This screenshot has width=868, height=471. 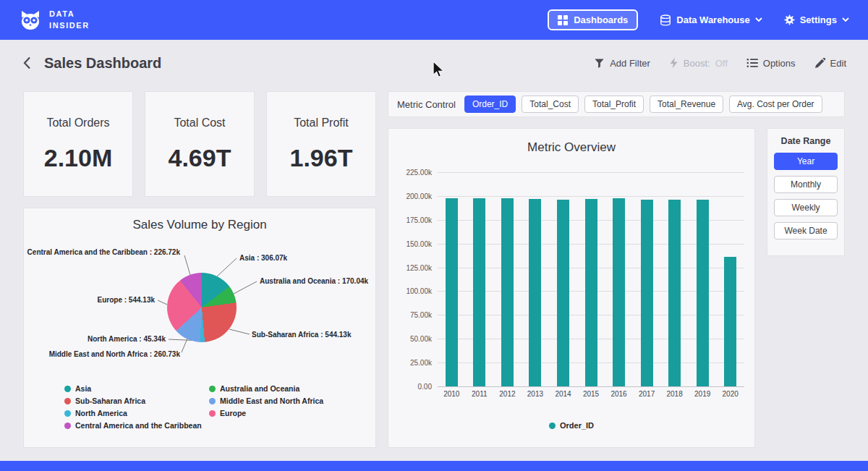 I want to click on pie-slice-label-middle-east-and-north-africa: Middle East and North Africa : 260.73k, so click(x=114, y=355).